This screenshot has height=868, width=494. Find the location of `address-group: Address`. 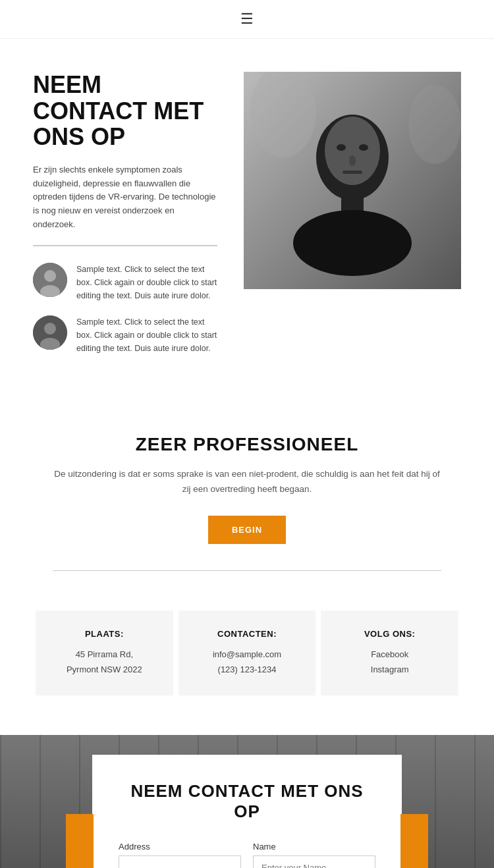

address-group: Address is located at coordinates (180, 855).